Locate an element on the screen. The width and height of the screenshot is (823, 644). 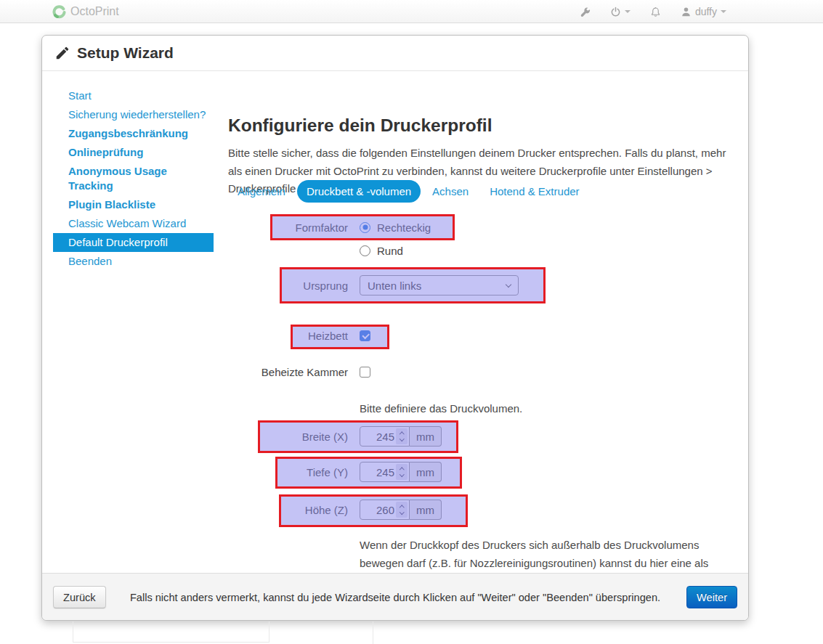
tab-druckbett-volumen: Druckbett & -volumen is located at coordinates (359, 192).